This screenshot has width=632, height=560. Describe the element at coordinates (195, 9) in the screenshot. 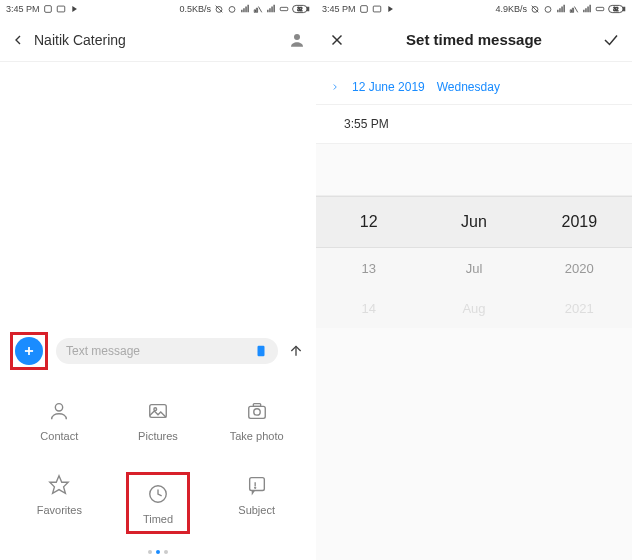

I see `status-speed: 0.5KB/s` at that location.